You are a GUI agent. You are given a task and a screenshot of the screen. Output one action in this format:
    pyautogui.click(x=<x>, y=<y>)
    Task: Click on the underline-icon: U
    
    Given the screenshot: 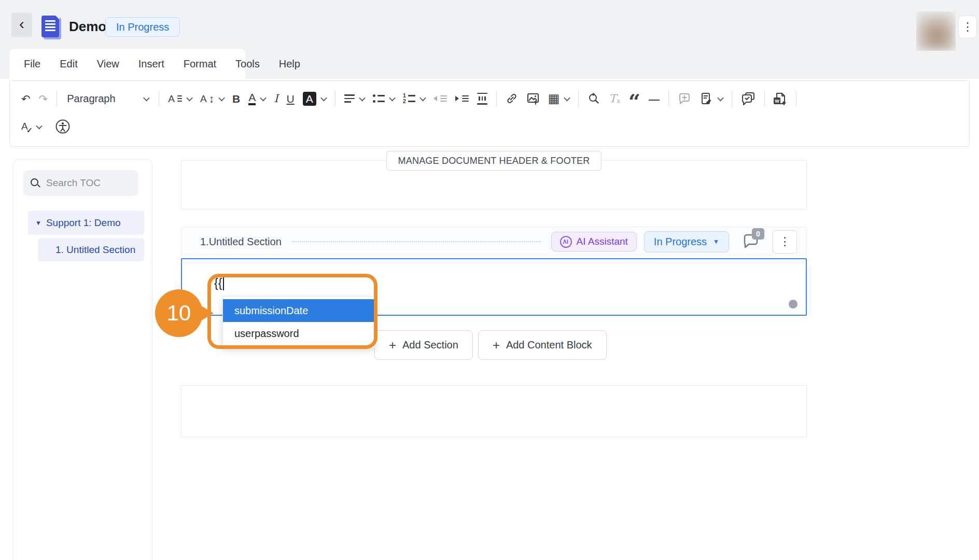 What is the action you would take?
    pyautogui.click(x=290, y=99)
    